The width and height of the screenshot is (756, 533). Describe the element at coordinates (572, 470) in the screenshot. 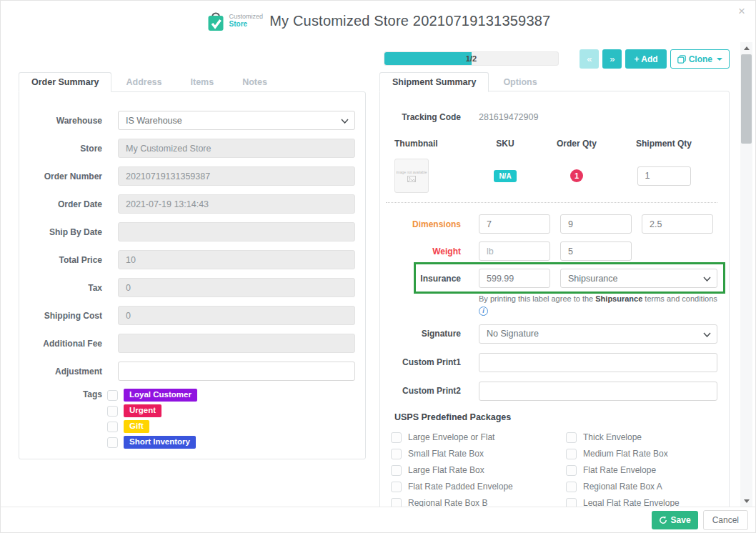

I see `usps-checkbox-flat-rate-envelope` at that location.